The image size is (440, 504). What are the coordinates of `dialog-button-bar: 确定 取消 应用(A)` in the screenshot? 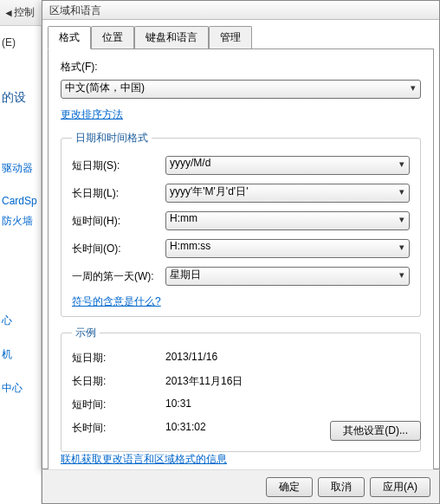 It's located at (241, 487).